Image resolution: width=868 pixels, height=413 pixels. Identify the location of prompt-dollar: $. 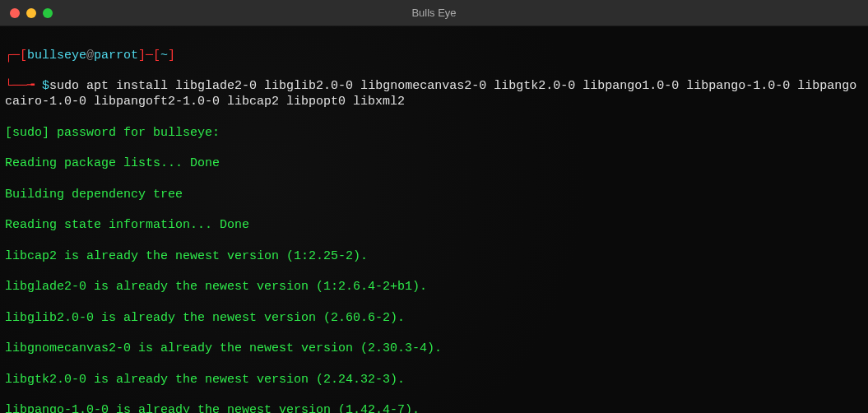
(46, 86).